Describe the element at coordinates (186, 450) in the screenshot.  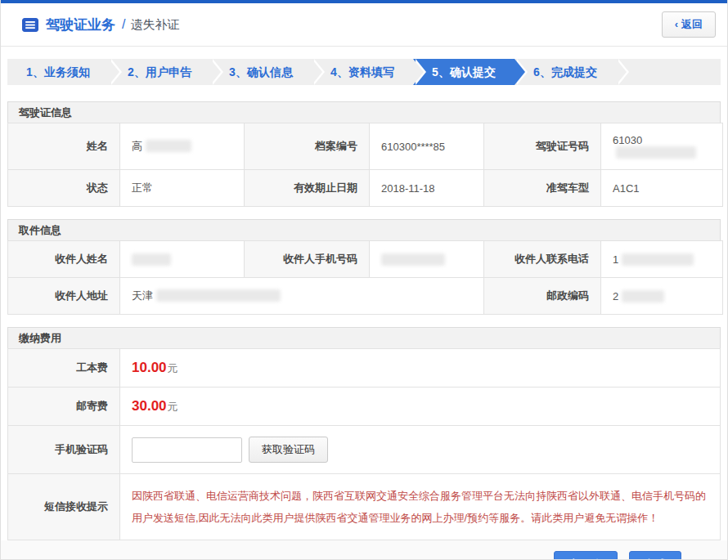
I see `captcha-input` at that location.